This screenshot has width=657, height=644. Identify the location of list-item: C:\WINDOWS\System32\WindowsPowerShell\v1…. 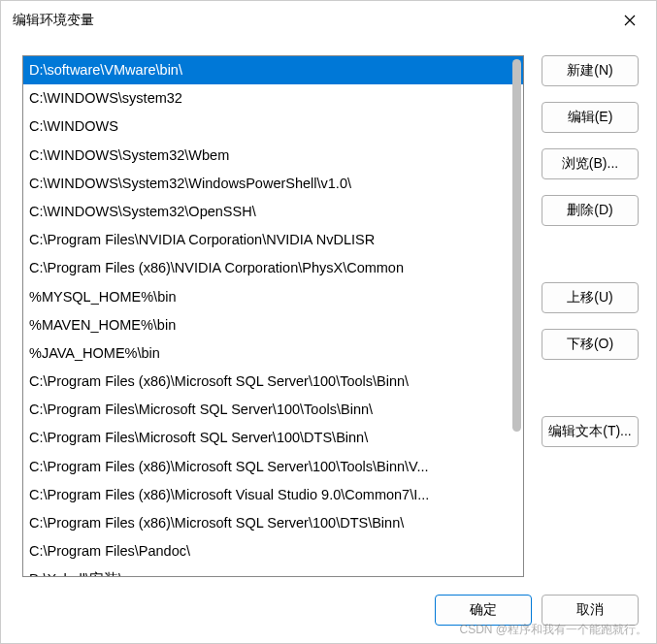
(274, 184).